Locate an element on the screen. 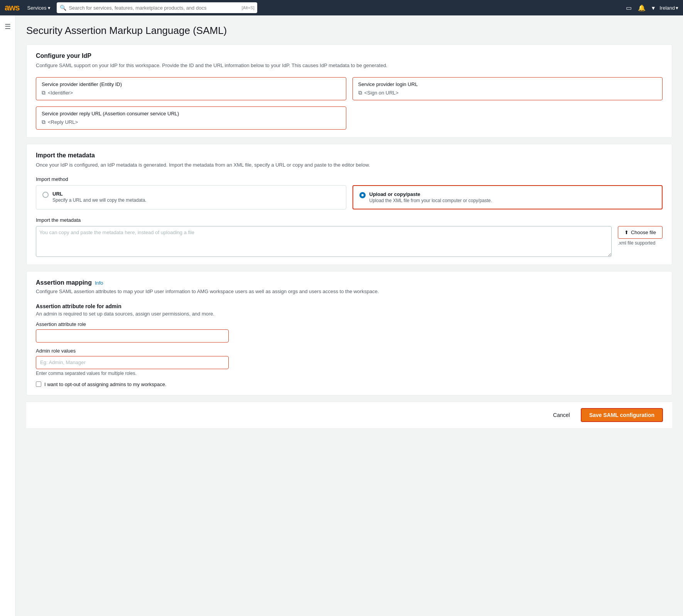 The height and width of the screenshot is (616, 683). upload-option-desc: Upload the XML file from your local comp… is located at coordinates (431, 201).